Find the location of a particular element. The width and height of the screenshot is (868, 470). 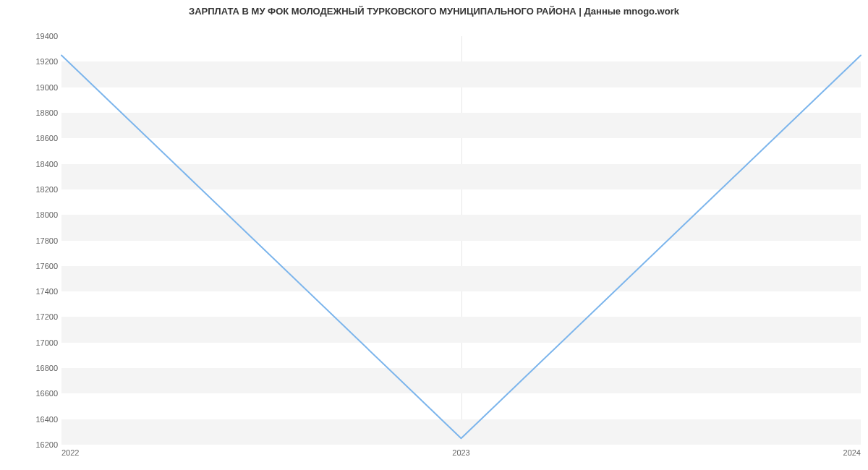

y-axis-label: 17000 is located at coordinates (46, 343).